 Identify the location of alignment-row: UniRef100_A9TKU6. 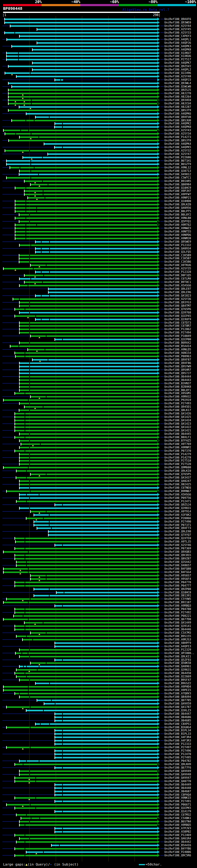
(98, 265).